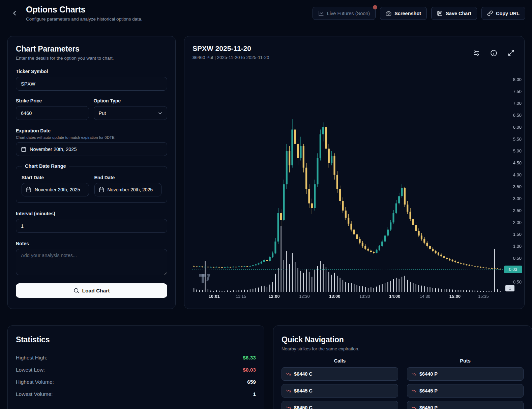 This screenshot has width=532, height=409. What do you see at coordinates (92, 226) in the screenshot?
I see `interval-input` at bounding box center [92, 226].